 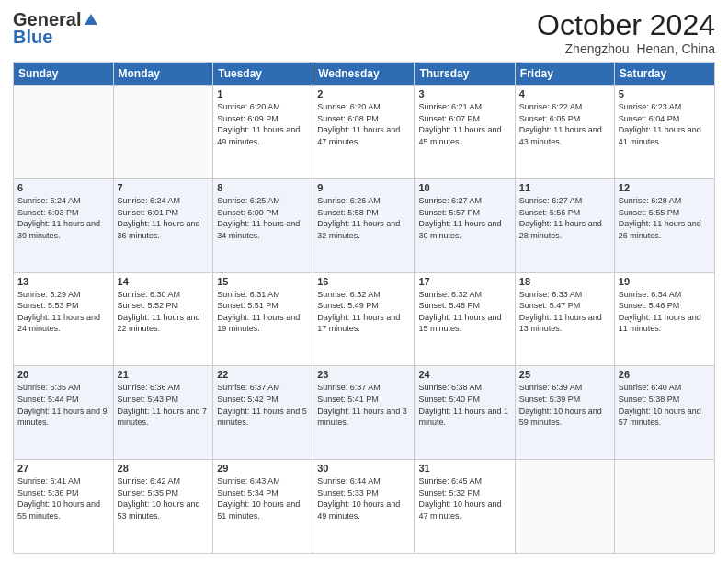 What do you see at coordinates (364, 94) in the screenshot?
I see `day-number: 2` at bounding box center [364, 94].